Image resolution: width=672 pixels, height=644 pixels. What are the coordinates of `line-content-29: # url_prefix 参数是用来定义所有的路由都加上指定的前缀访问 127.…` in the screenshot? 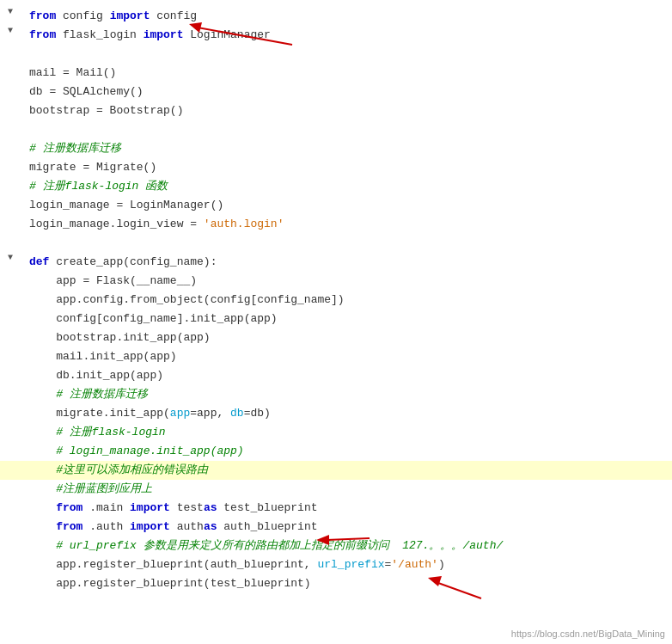 It's located at (348, 546).